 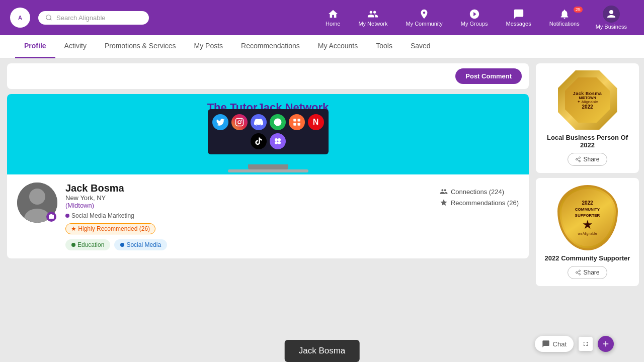 I want to click on tab-promotions: Promotions & Services, so click(x=140, y=47).